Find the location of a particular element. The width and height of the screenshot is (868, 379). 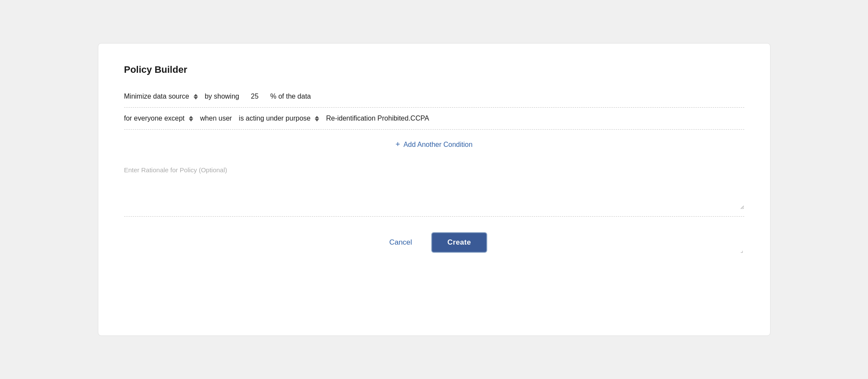

footer-actions: Cancel Create is located at coordinates (434, 242).